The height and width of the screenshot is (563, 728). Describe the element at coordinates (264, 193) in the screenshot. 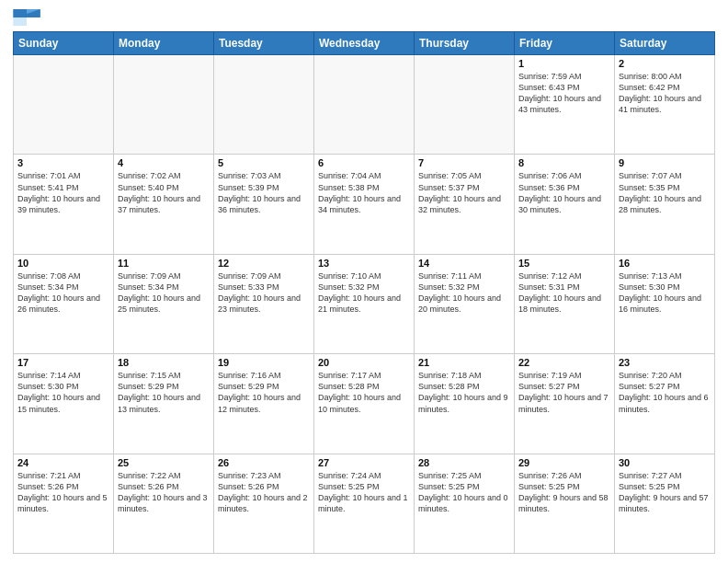

I see `day-info: Sunrise: 7:03 AM Sunset: 5:39 PM Dayligh…` at that location.